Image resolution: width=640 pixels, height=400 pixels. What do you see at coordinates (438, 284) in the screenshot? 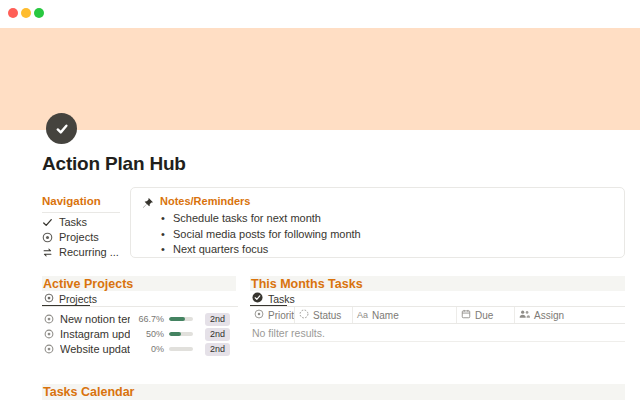
I see `months-tasks-heading-band: This Months Tasks` at bounding box center [438, 284].